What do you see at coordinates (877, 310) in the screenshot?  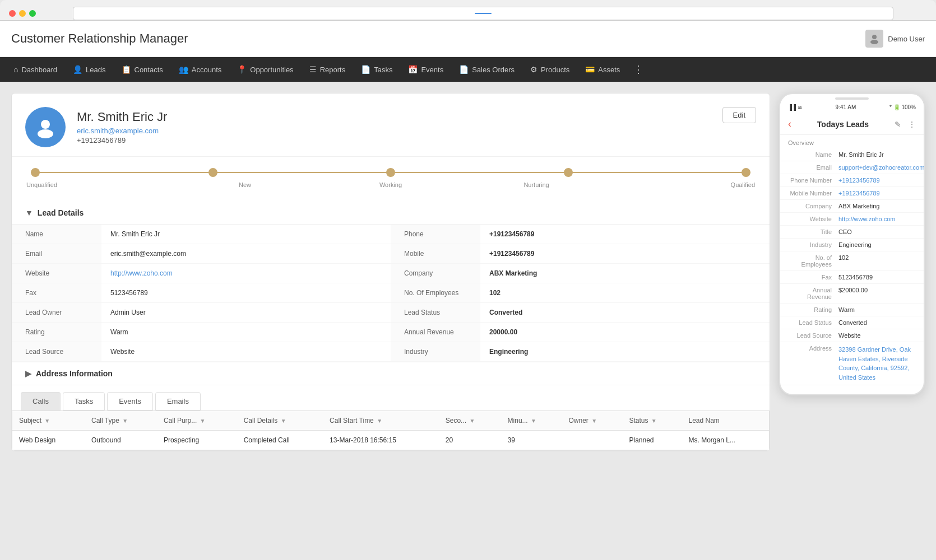 I see `phone-value-rating: Warm` at bounding box center [877, 310].